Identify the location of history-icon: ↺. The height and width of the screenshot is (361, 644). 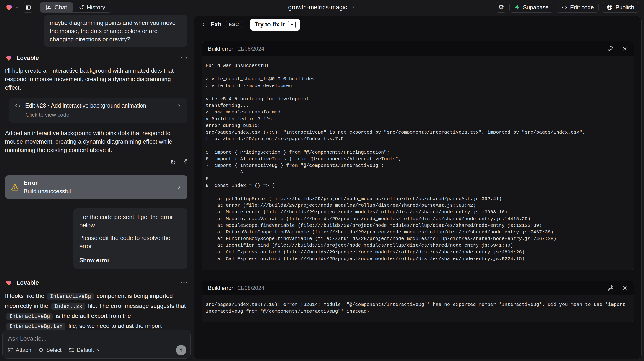
(82, 7).